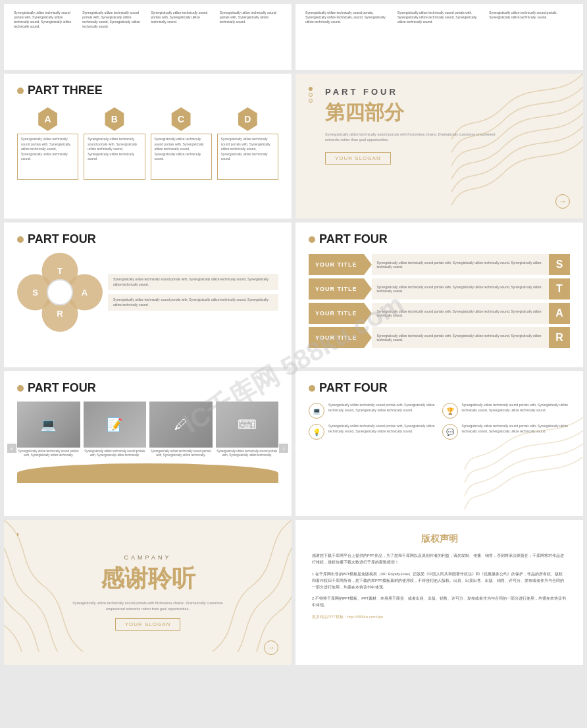 The image size is (587, 728). I want to click on slide7-title: PART FOUR, so click(147, 388).